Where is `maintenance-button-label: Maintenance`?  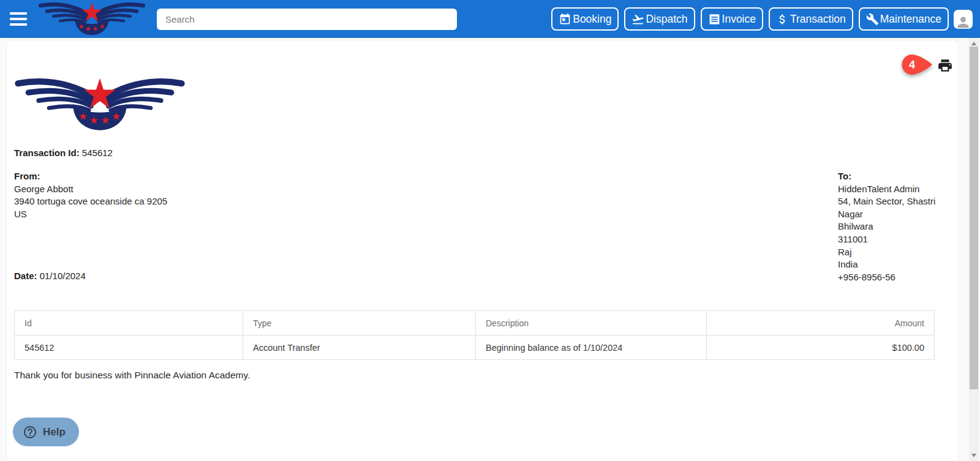 maintenance-button-label: Maintenance is located at coordinates (911, 20).